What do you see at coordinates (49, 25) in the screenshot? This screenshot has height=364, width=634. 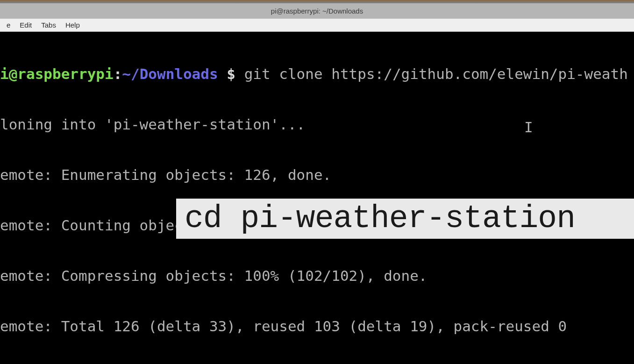 I see `menu-tabs-label: Tabs` at bounding box center [49, 25].